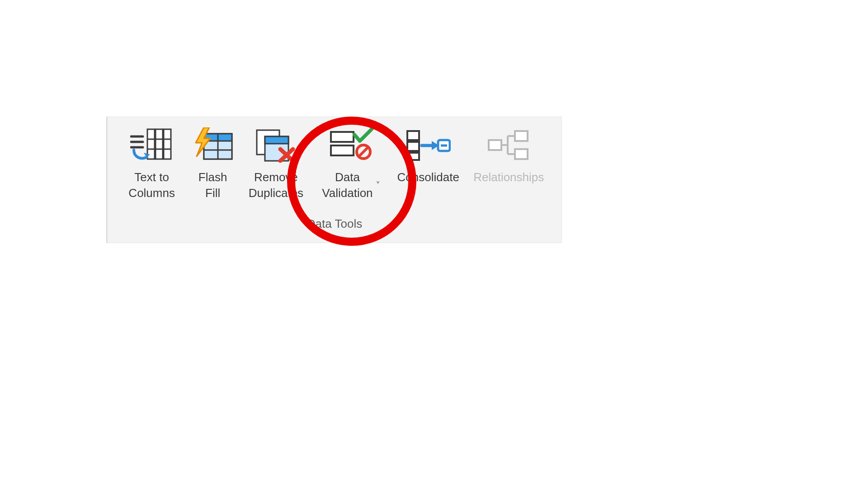 Image resolution: width=868 pixels, height=488 pixels. Describe the element at coordinates (351, 163) in the screenshot. I see `data-validation-button: DataValidation ˅` at that location.